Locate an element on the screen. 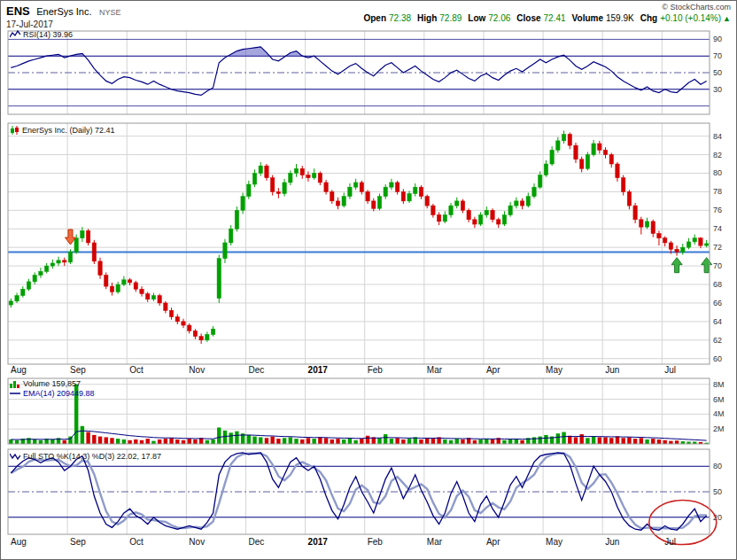  quote-low-label: Low is located at coordinates (477, 18).